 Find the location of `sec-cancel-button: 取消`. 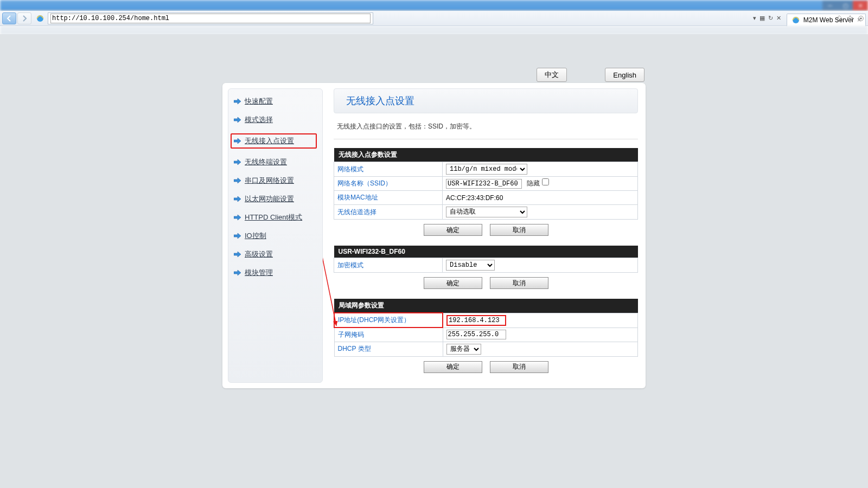

sec-cancel-button: 取消 is located at coordinates (519, 283).